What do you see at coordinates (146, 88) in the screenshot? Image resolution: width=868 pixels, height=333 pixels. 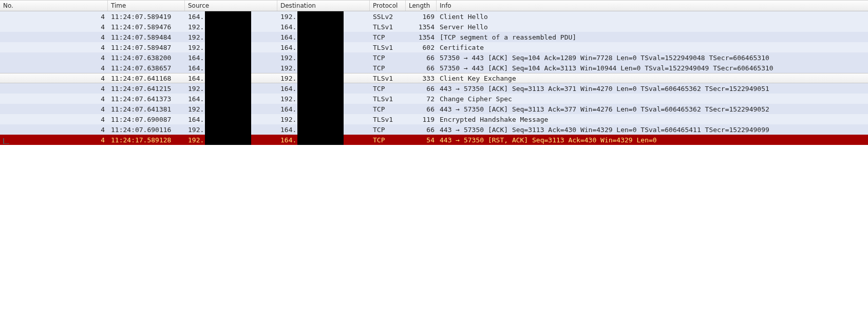 I see `cell-time: 11:24:07.641215` at bounding box center [146, 88].